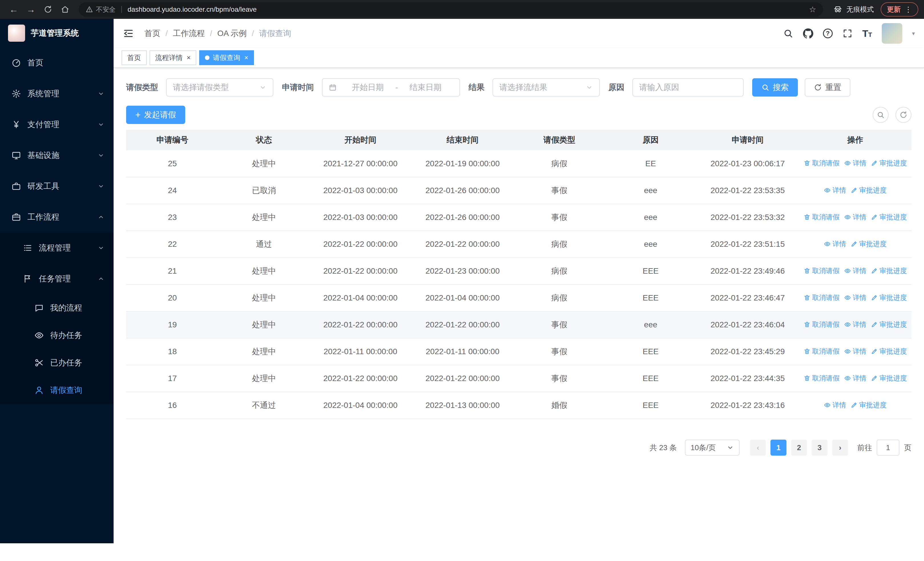 This screenshot has height=561, width=924. What do you see at coordinates (867, 33) in the screenshot?
I see `font-size-icon: TT` at bounding box center [867, 33].